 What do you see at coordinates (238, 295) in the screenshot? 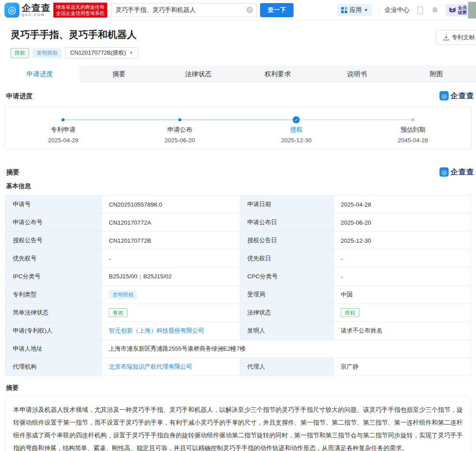
I see `table-row: 专利类型 发明授权 受理局 中国` at bounding box center [238, 295].